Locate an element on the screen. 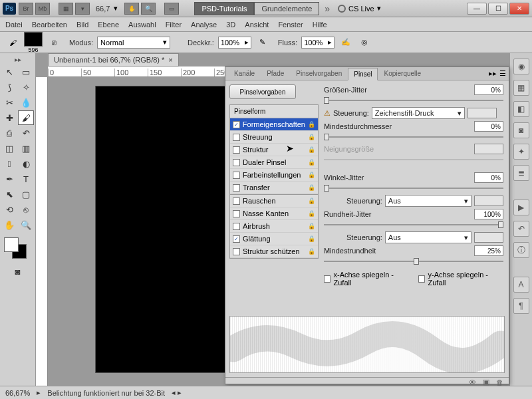 This screenshot has width=532, height=399. control3-select: Aus▾ is located at coordinates (428, 237).